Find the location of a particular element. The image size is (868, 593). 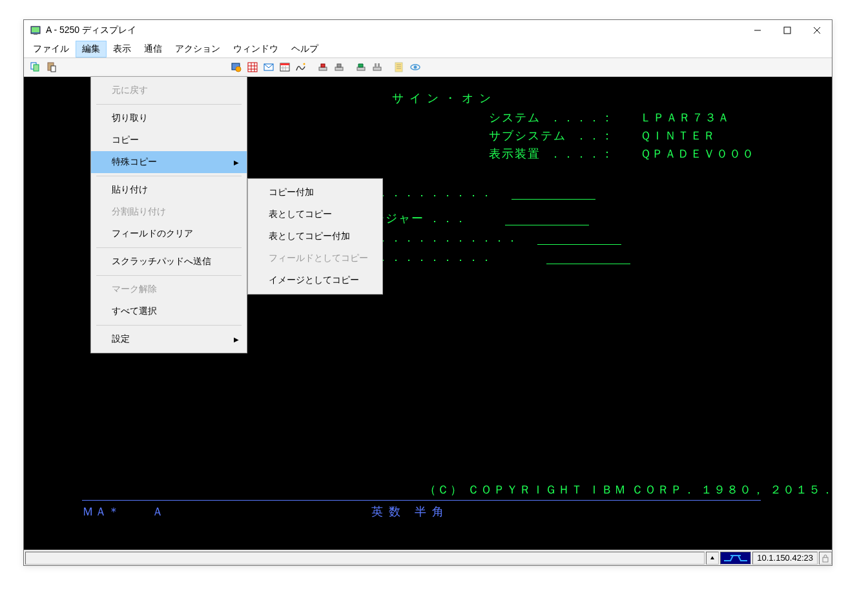

toolbar is located at coordinates (428, 67).